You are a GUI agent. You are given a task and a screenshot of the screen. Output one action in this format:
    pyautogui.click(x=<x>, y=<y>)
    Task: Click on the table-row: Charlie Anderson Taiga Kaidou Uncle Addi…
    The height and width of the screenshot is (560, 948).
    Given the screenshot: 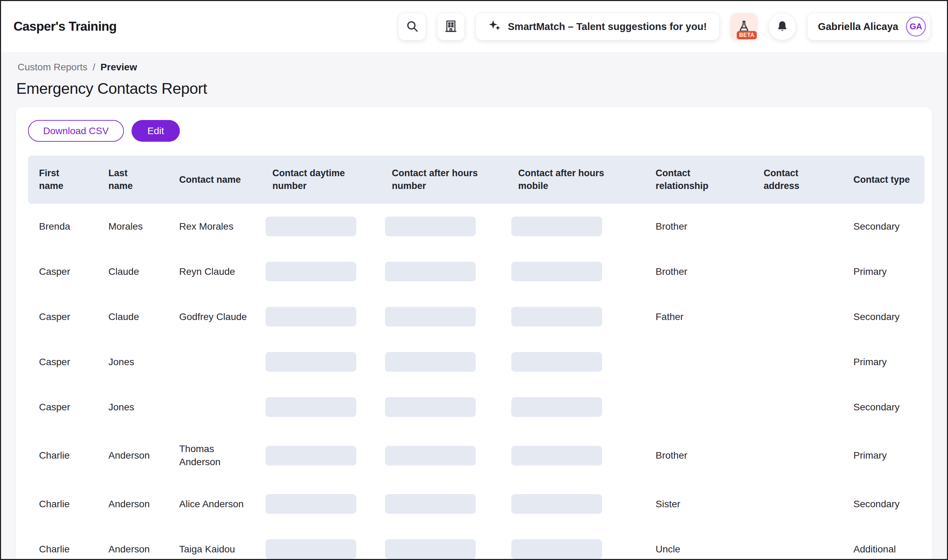 What is the action you would take?
    pyautogui.click(x=476, y=543)
    